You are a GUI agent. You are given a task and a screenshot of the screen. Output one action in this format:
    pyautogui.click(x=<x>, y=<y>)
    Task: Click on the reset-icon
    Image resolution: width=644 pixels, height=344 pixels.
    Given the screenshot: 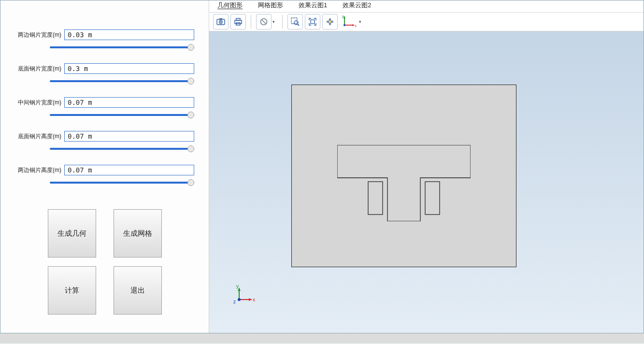 What is the action you would take?
    pyautogui.click(x=264, y=22)
    